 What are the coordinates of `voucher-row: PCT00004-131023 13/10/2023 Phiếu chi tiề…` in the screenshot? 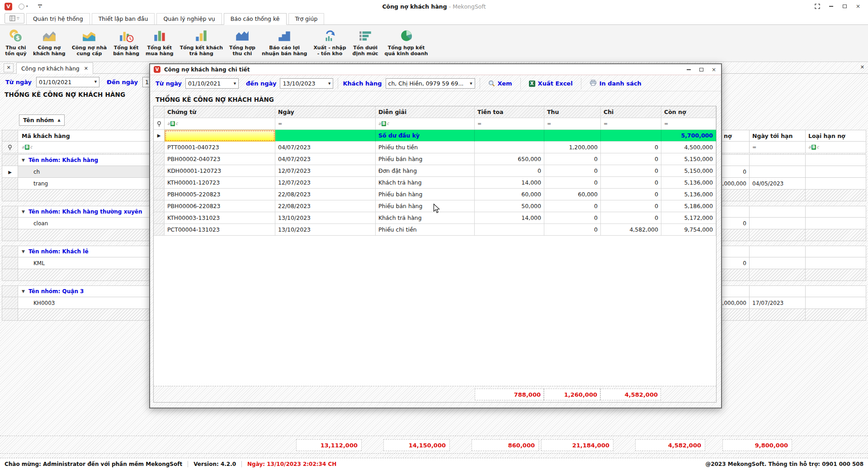 It's located at (435, 230).